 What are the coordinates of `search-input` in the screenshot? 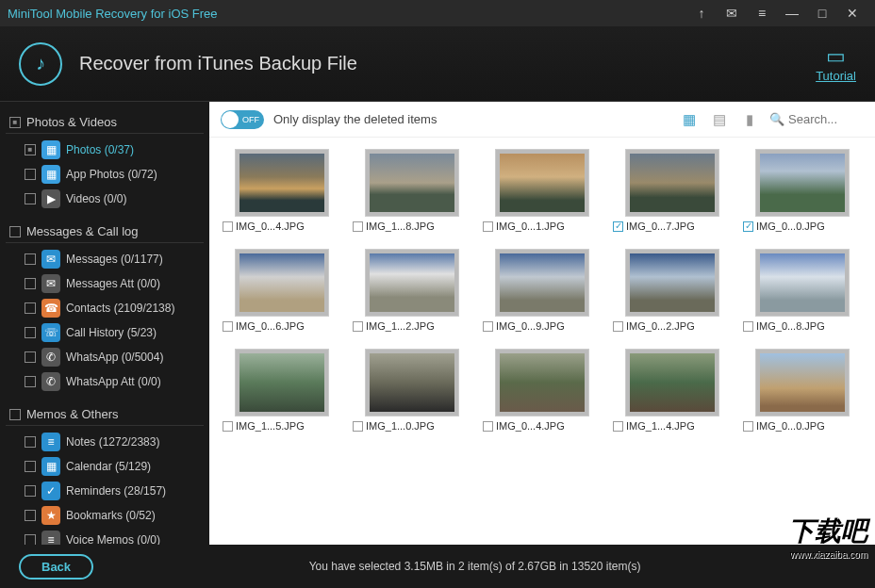 It's located at (826, 119).